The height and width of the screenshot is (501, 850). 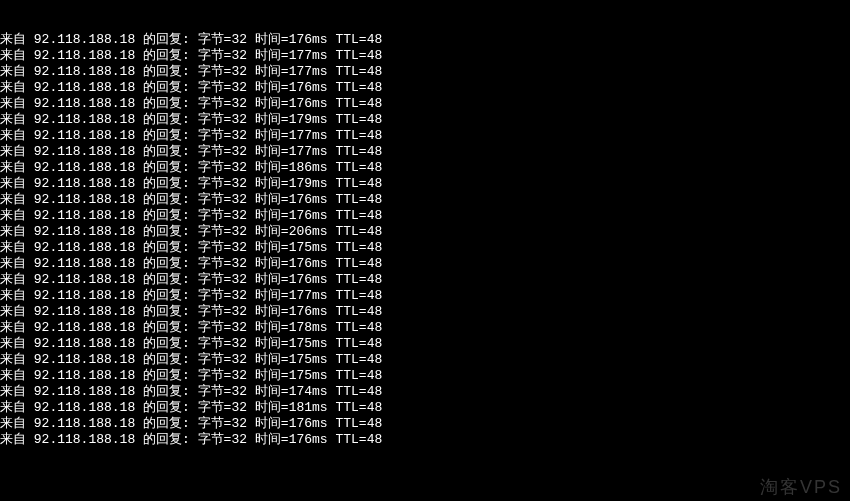 I want to click on ping-reply-line: 来自 92.118.188.18 的回复: 字节=32 时间=186ms TTL…, so click(x=425, y=168).